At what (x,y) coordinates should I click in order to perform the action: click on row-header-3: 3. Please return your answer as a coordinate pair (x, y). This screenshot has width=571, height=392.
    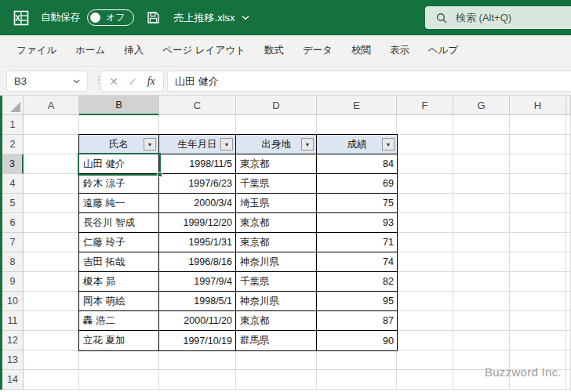
    Looking at the image, I should click on (13, 165).